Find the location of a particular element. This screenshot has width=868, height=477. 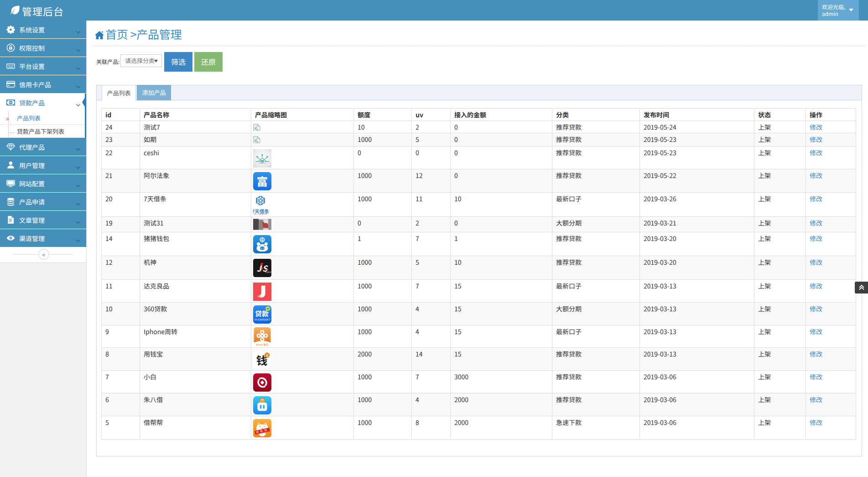

svg-text: 360金融集团旗下 is located at coordinates (263, 320).